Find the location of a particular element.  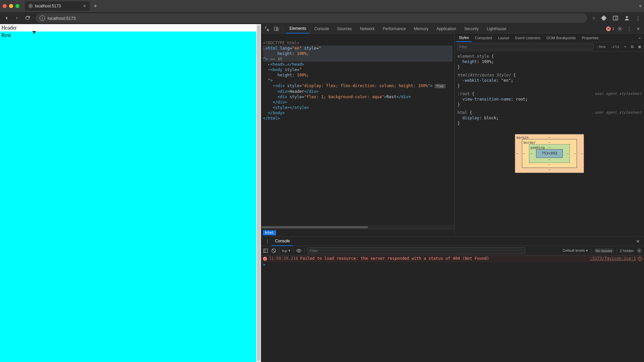

tab-lighthouse: Lighthouse is located at coordinates (496, 29).